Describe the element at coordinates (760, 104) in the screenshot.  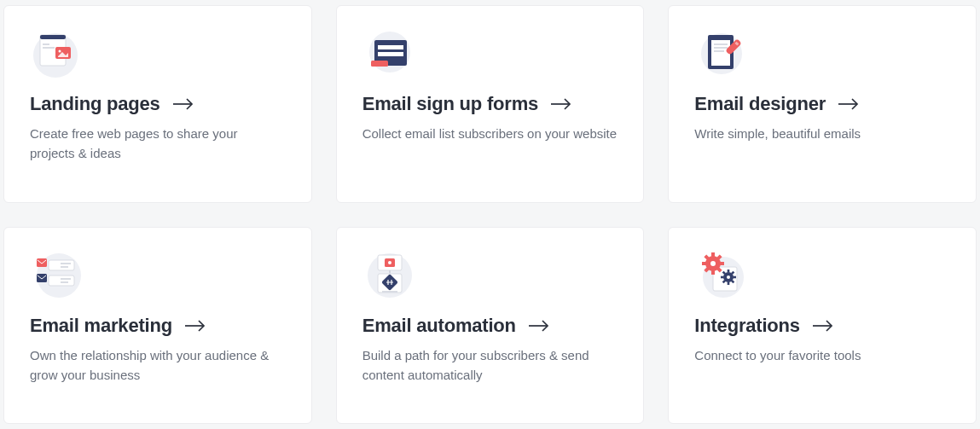
I see `card-title: Email designer` at that location.